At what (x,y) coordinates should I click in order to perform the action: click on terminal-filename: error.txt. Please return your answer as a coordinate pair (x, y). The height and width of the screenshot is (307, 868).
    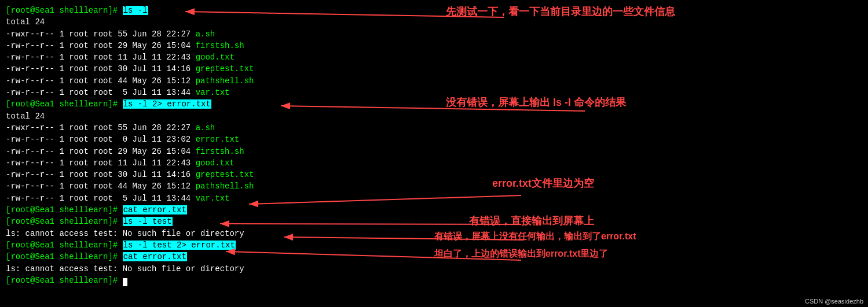
    Looking at the image, I should click on (218, 139).